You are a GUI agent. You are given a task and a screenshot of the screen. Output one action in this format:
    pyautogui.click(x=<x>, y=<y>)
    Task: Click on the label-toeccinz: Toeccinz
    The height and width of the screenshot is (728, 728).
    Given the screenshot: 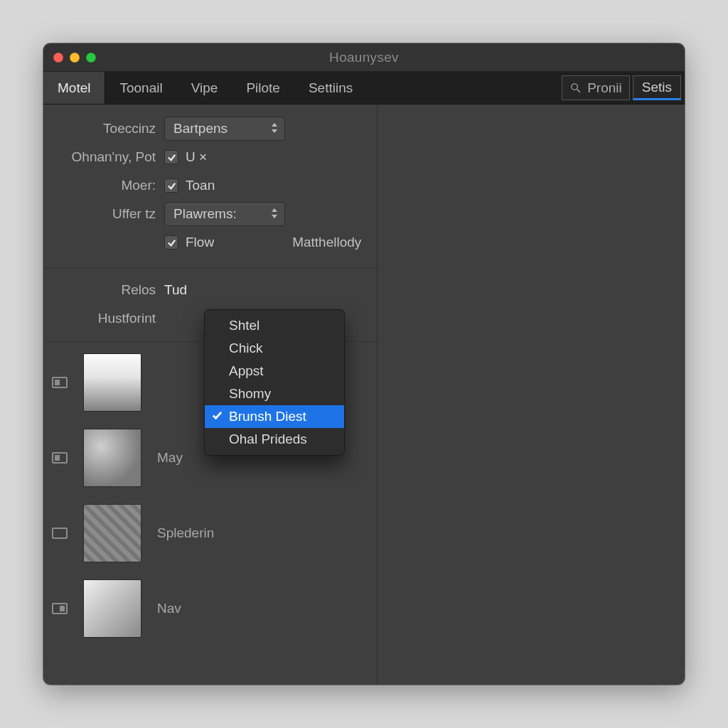 What is the action you would take?
    pyautogui.click(x=108, y=129)
    